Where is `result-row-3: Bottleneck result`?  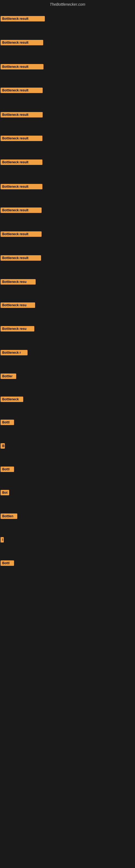
result-row-3: Bottleneck result is located at coordinates (22, 67).